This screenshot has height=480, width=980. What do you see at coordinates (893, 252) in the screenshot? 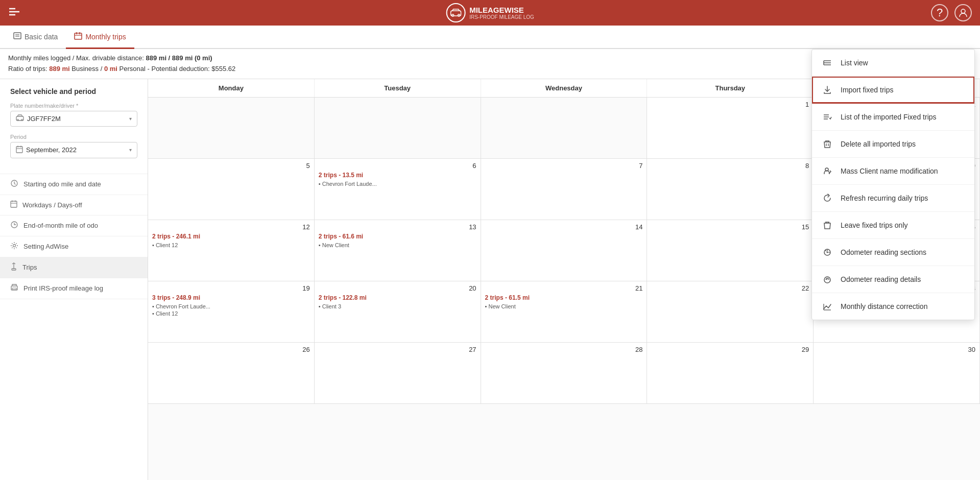
I see `dropdown-odo-sections: Odometer reading sections` at bounding box center [893, 252].